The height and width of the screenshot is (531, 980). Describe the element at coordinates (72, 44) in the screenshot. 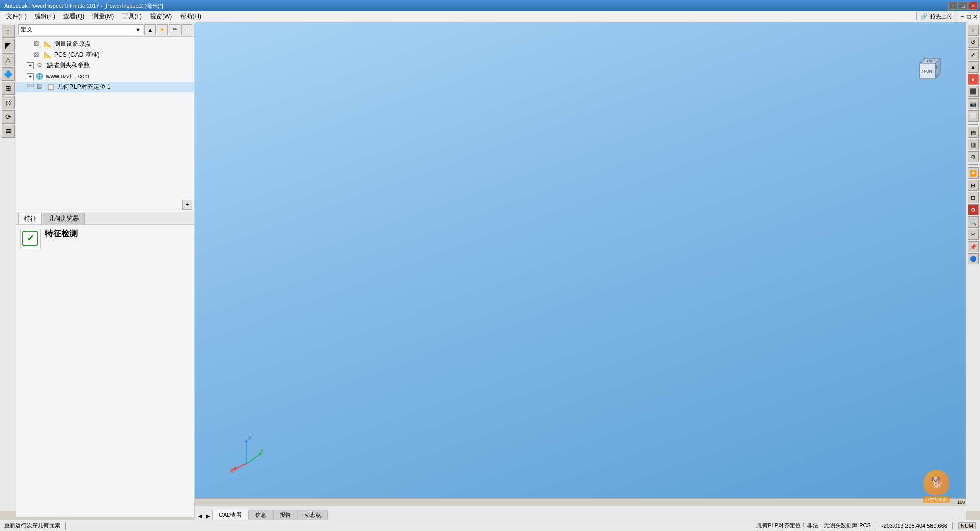

I see `tree-item-1-label: 测量设备原点` at that location.